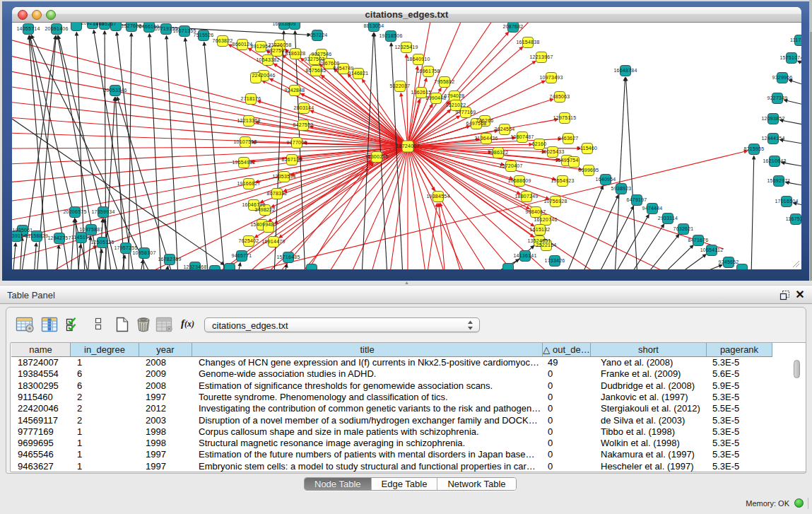  Describe the element at coordinates (739, 350) in the screenshot. I see `column-header-pagerank: pagerank` at that location.